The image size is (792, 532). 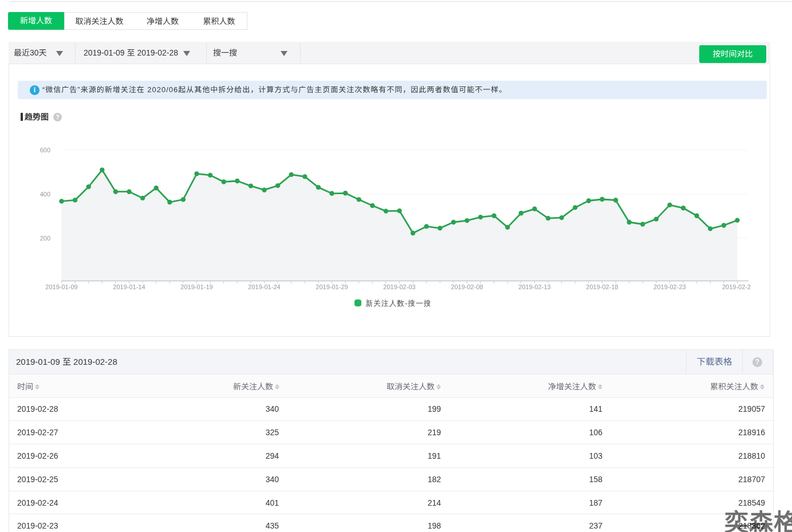 I want to click on svg-text: 2019-02-03, so click(x=399, y=287).